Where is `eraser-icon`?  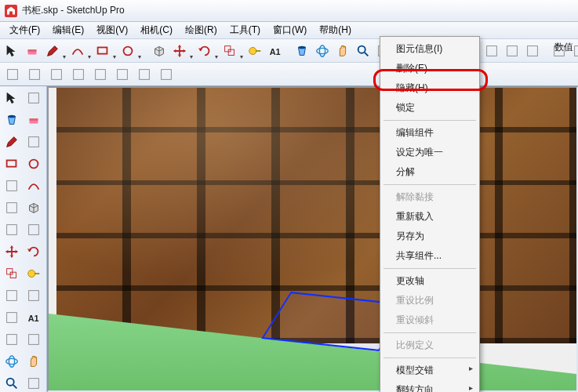 eraser-icon is located at coordinates (34, 120).